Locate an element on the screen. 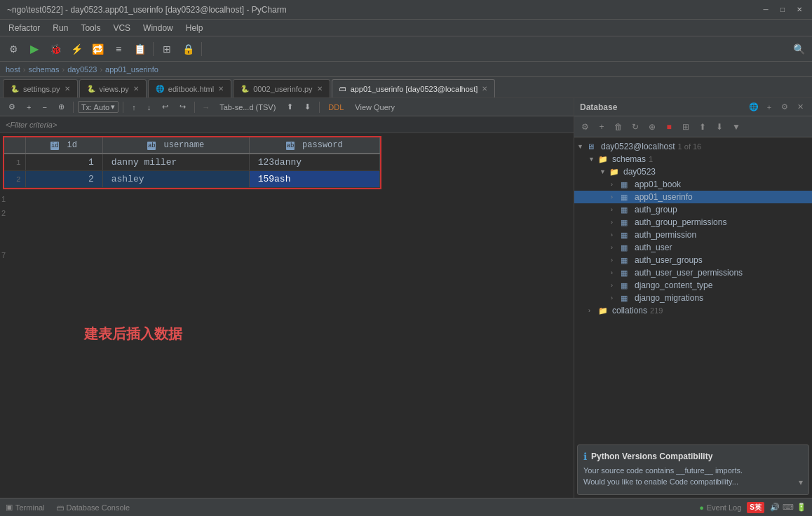 This screenshot has height=516, width=812. toolbar-search: 🔍 is located at coordinates (799, 49).